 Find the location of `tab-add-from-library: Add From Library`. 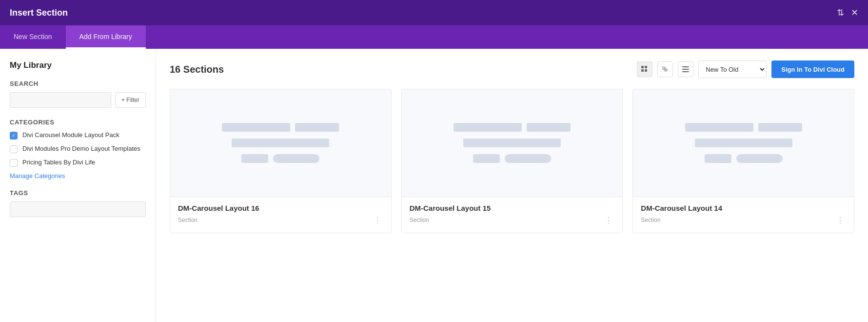

tab-add-from-library: Add From Library is located at coordinates (106, 37).